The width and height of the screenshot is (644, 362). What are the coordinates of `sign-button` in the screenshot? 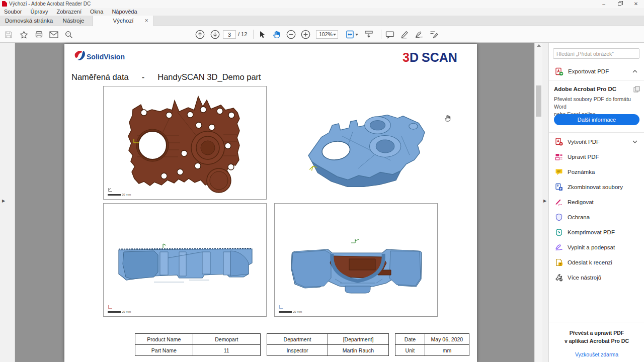 It's located at (419, 34).